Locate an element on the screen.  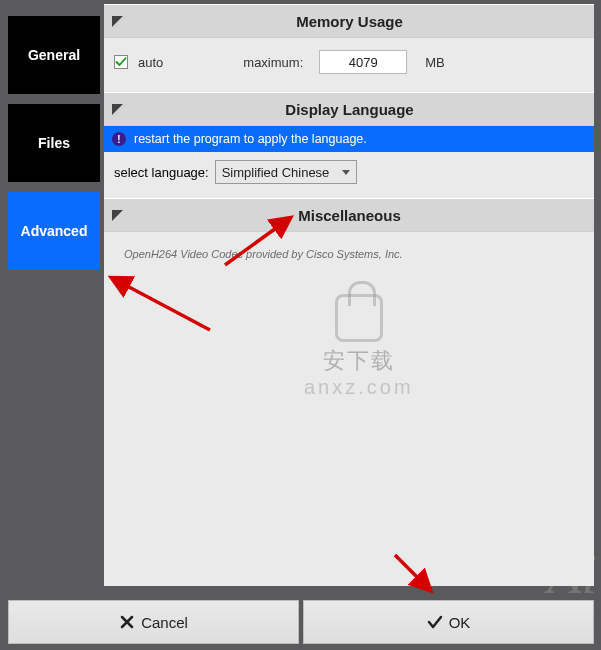
tab-advanced-label: Advanced is located at coordinates (54, 231).